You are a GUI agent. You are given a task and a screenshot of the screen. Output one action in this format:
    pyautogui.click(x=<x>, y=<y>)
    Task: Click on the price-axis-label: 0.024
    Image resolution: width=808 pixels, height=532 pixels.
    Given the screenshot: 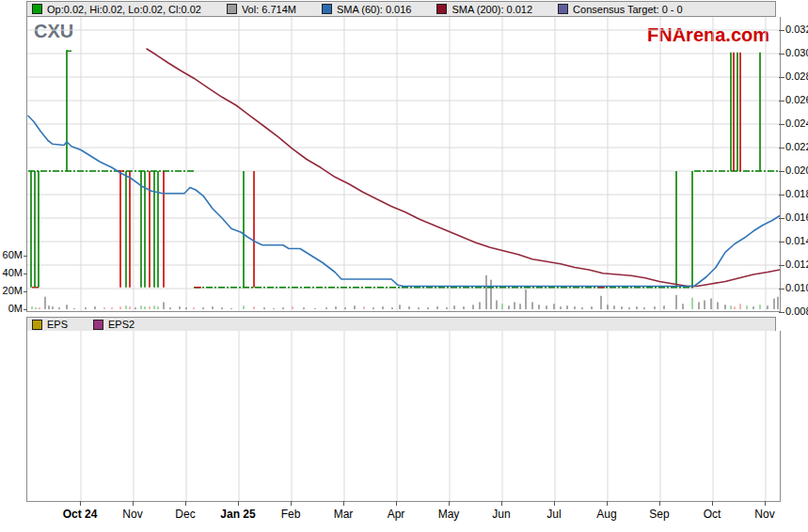 What is the action you would take?
    pyautogui.click(x=797, y=124)
    